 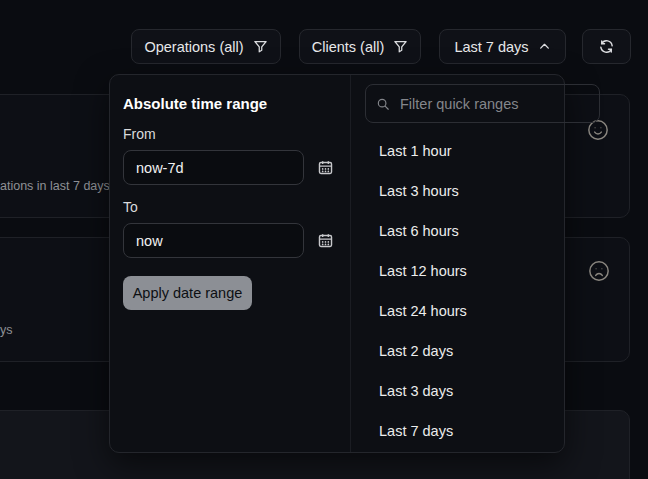 I want to click on time-range-label: Last 7 days, so click(x=491, y=47).